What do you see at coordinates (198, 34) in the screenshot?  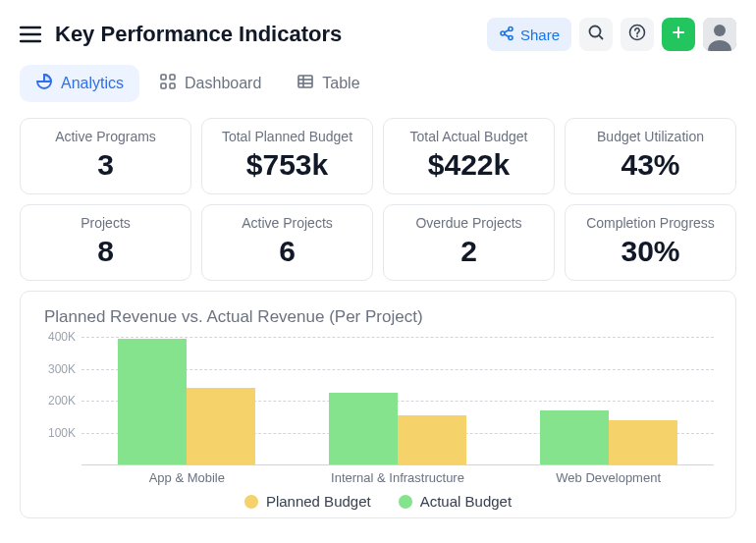 I see `page-title: Key Performance Indicators` at bounding box center [198, 34].